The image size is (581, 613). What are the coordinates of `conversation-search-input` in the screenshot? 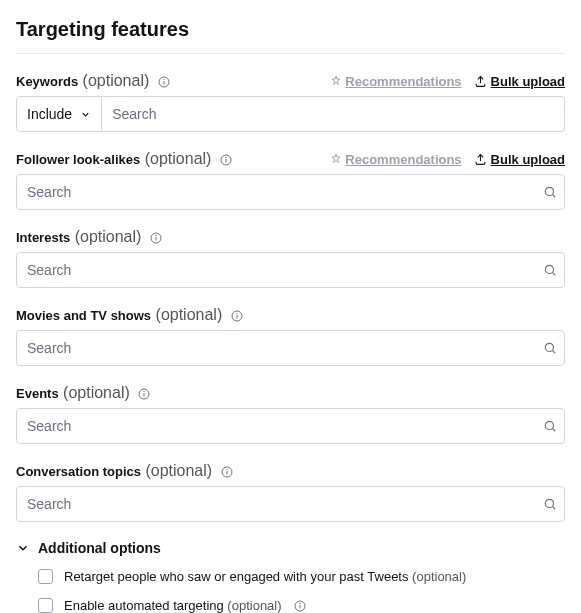 It's located at (290, 504).